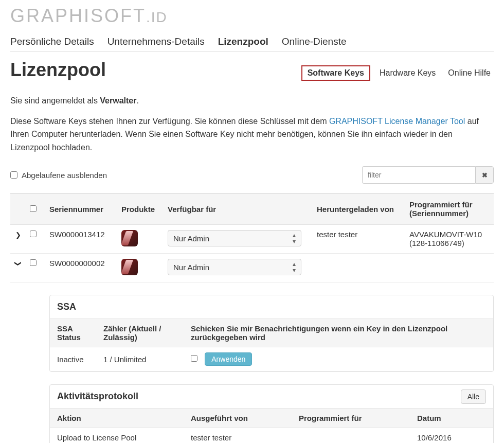 The image size is (504, 443). What do you see at coordinates (419, 175) in the screenshot?
I see `filter-input` at bounding box center [419, 175].